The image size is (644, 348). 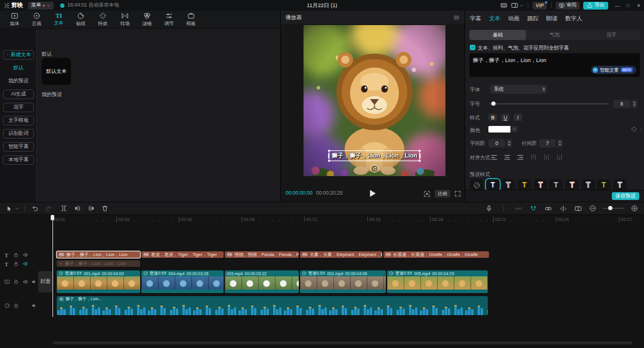 I want to click on sidebar-item-new-text: 新建文本, so click(x=18, y=55).